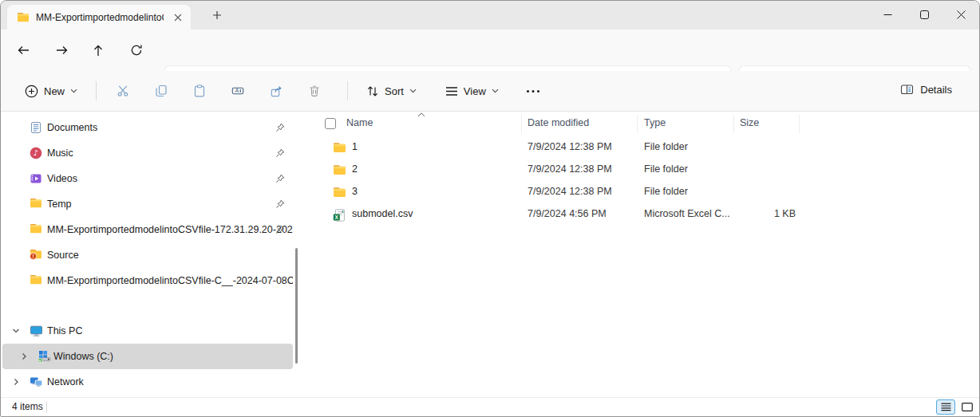  Describe the element at coordinates (490, 91) in the screenshot. I see `command-toolbar: New A Sort` at that location.